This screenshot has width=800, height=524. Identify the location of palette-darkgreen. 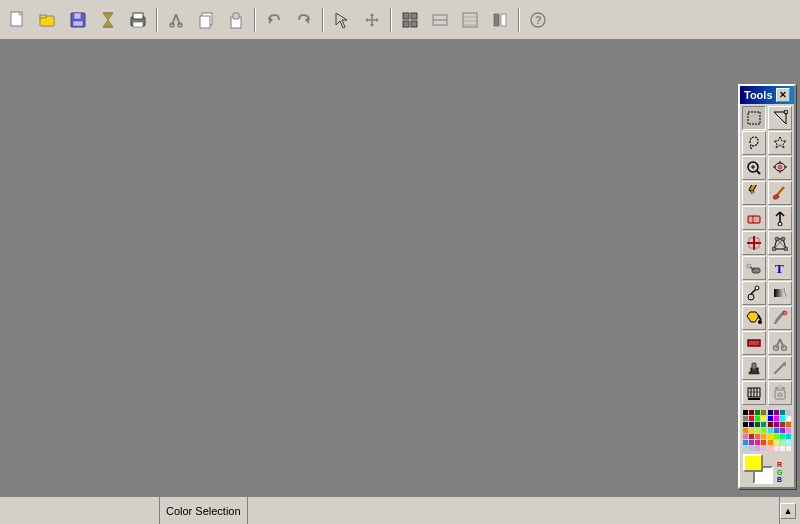
(758, 424).